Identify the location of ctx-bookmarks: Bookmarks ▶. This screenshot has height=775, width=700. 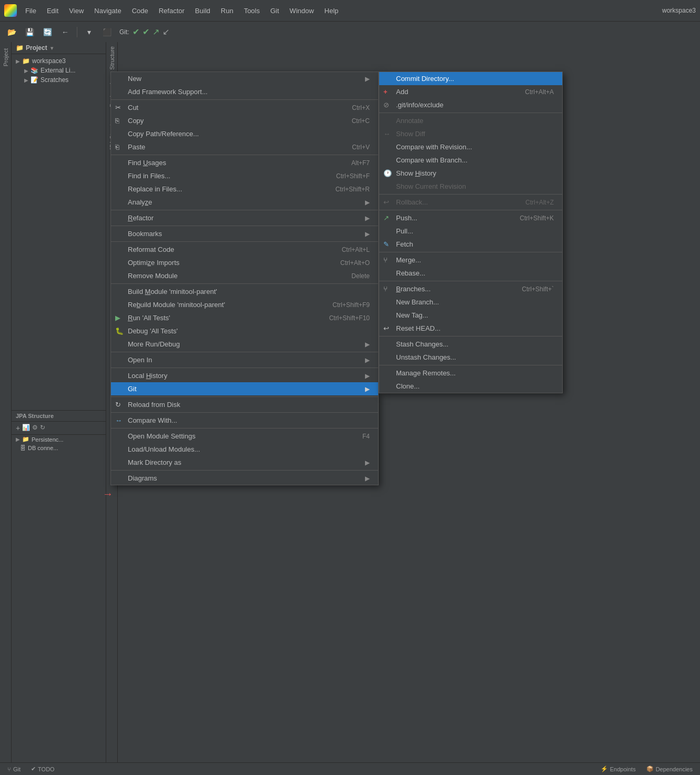
(245, 233).